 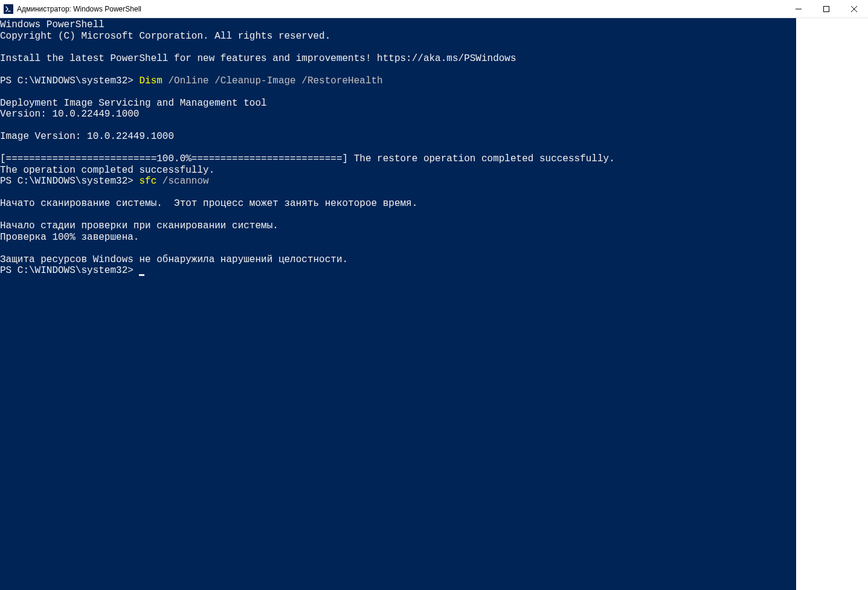 I want to click on output-line: Image Version: 10.0.22449.1000, so click(x=87, y=136).